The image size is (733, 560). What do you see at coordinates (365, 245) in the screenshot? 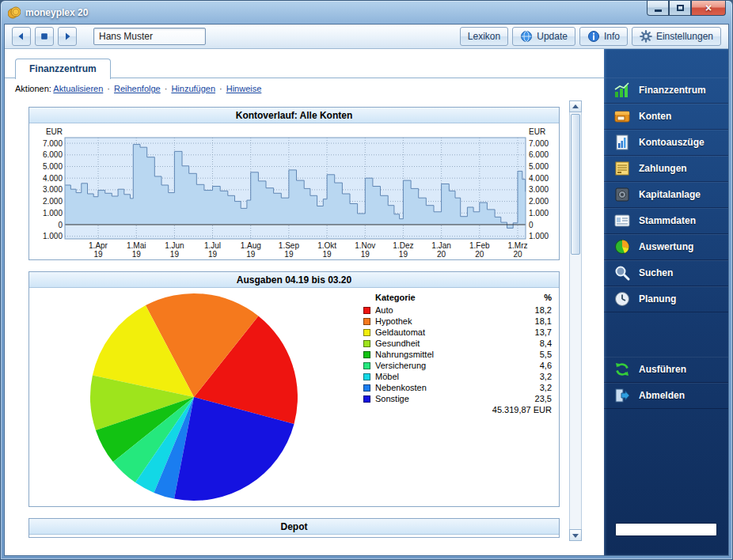
I see `svg-text: 1.Nov` at bounding box center [365, 245].